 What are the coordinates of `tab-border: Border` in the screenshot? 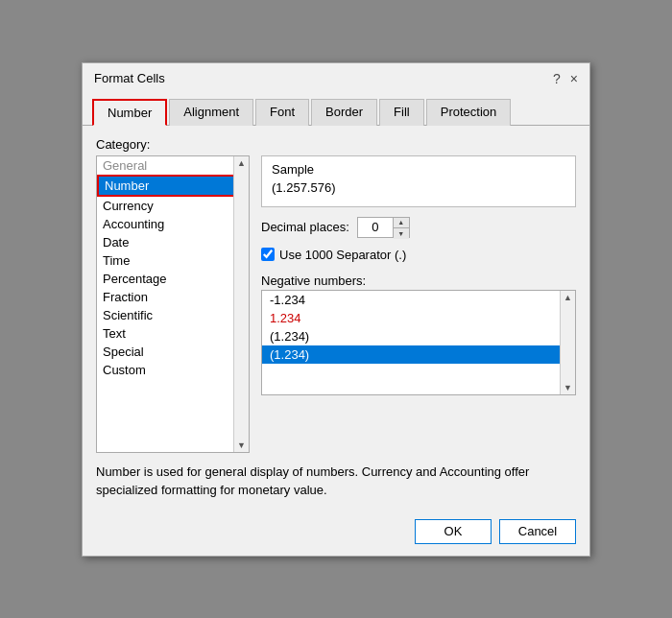 It's located at (344, 112).